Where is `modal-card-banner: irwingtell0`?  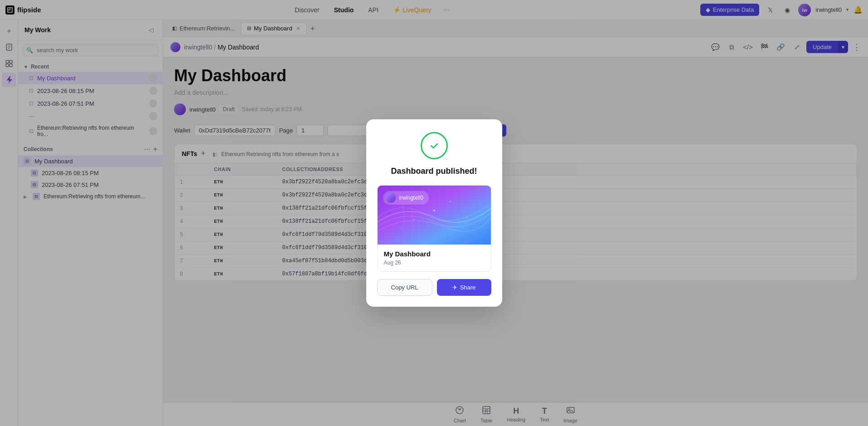
modal-card-banner: irwingtell0 is located at coordinates (434, 215).